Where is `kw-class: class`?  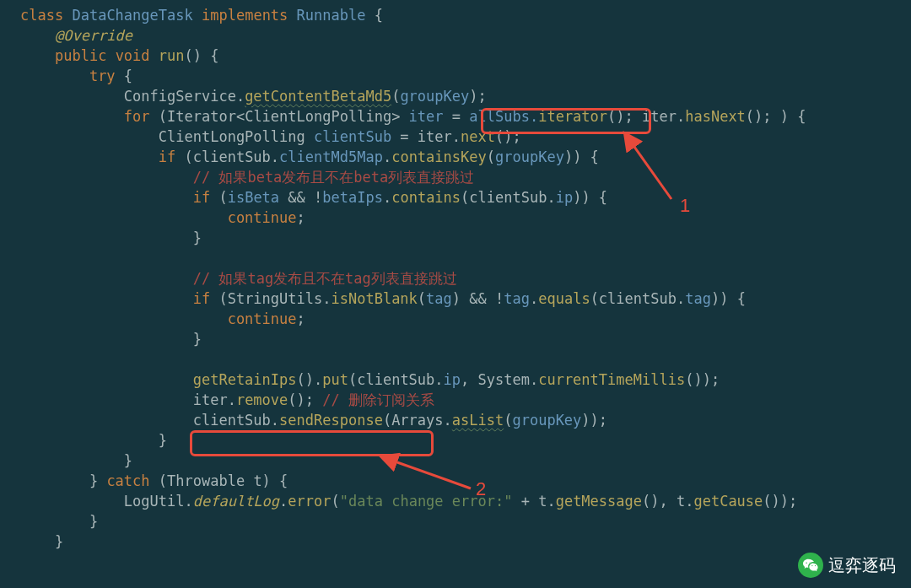 kw-class: class is located at coordinates (42, 15).